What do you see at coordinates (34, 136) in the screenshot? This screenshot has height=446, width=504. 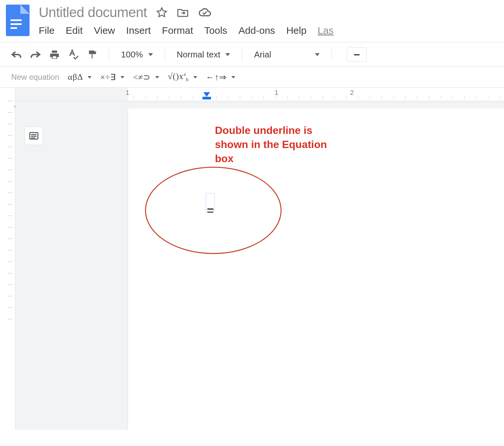 I see `document-outline-button` at bounding box center [34, 136].